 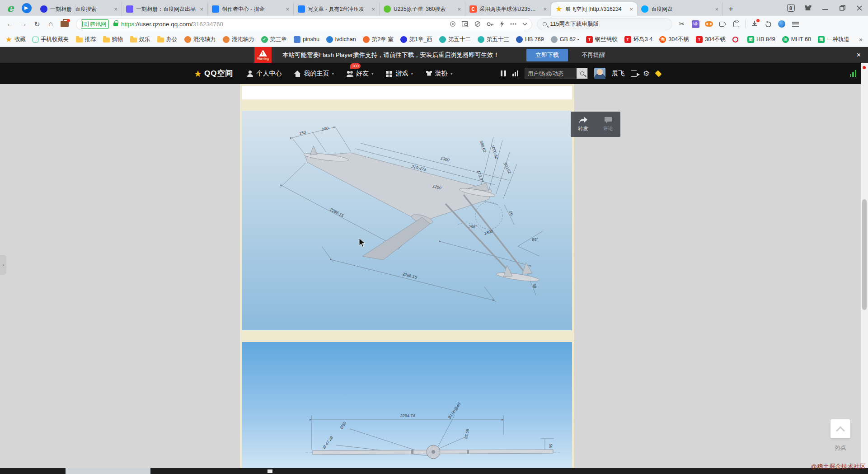 What do you see at coordinates (515, 73) in the screenshot?
I see `visitor-stats-icon` at bounding box center [515, 73].